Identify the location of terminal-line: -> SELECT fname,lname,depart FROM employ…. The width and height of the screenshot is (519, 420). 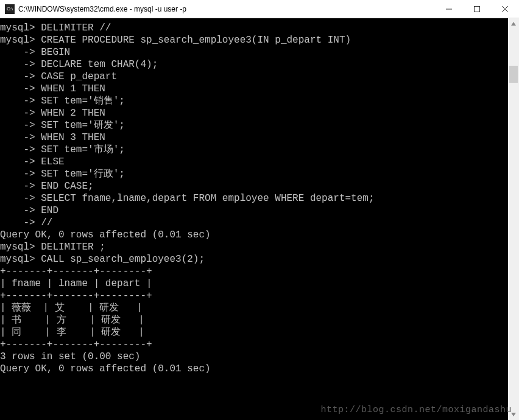
(254, 198).